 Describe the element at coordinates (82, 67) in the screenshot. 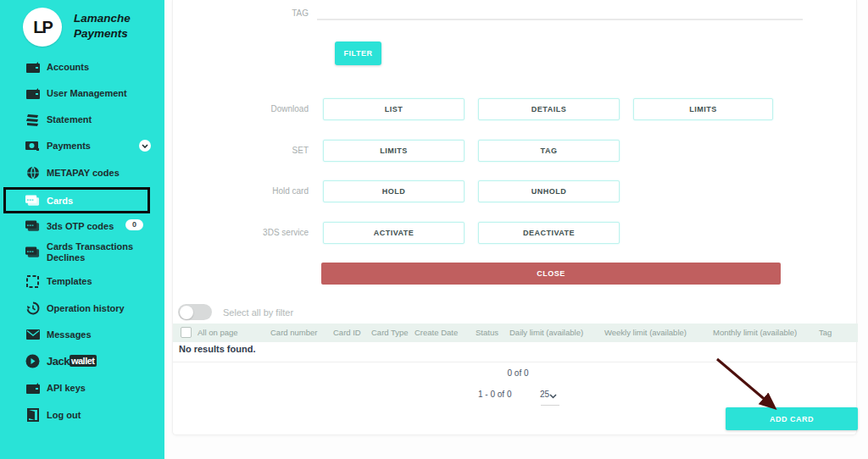

I see `sidebar-item-accounts: Accounts` at that location.